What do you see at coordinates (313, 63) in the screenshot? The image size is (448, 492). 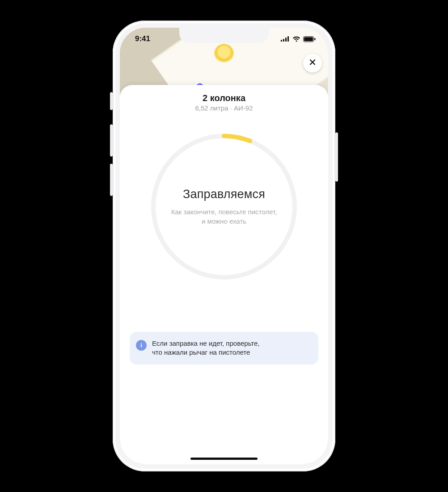 I see `close-button` at bounding box center [313, 63].